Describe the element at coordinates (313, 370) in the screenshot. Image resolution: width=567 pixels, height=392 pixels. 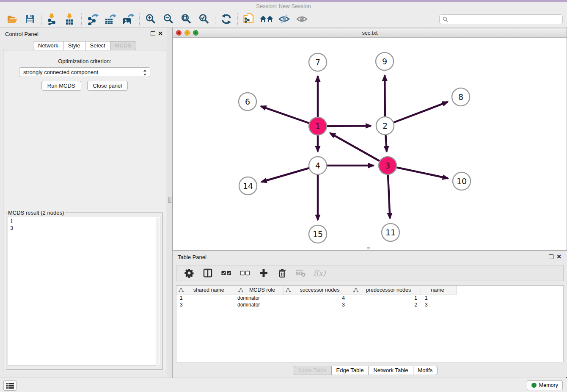
I see `tab-node-table: Node Table` at that location.